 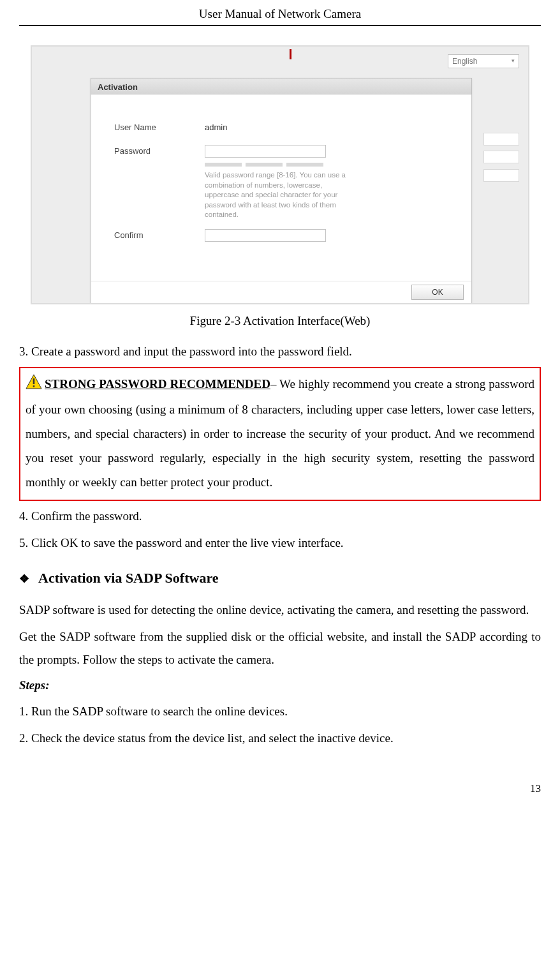 I want to click on section-heading: ❖Activation via SADP Software, so click(x=280, y=578).